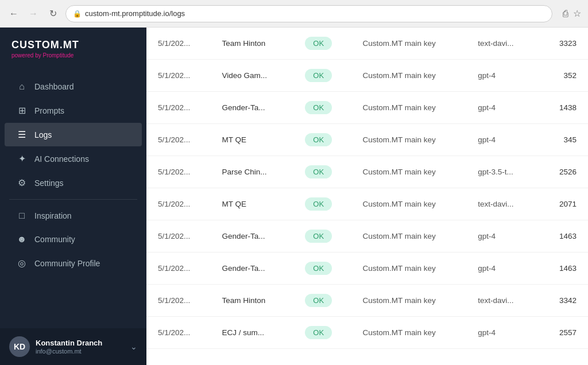 The height and width of the screenshot is (365, 588). I want to click on table-row: 5/1/202... Video Gam... OK Custom.MT mai…, so click(368, 76).